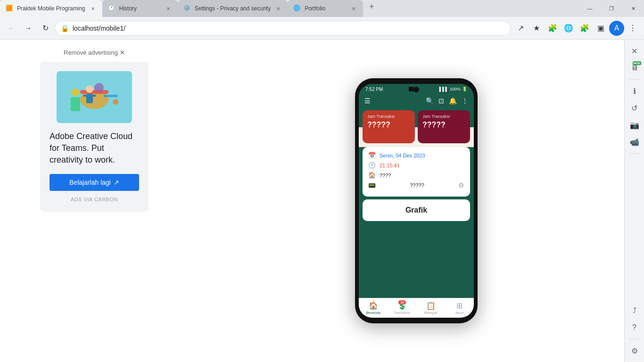 The height and width of the screenshot is (362, 644). Describe the element at coordinates (635, 108) in the screenshot. I see `refresh-sidebar-icon: ↺` at that location.